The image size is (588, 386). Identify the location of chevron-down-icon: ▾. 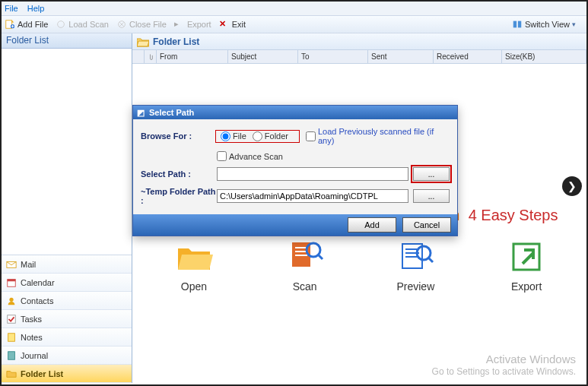
(574, 24).